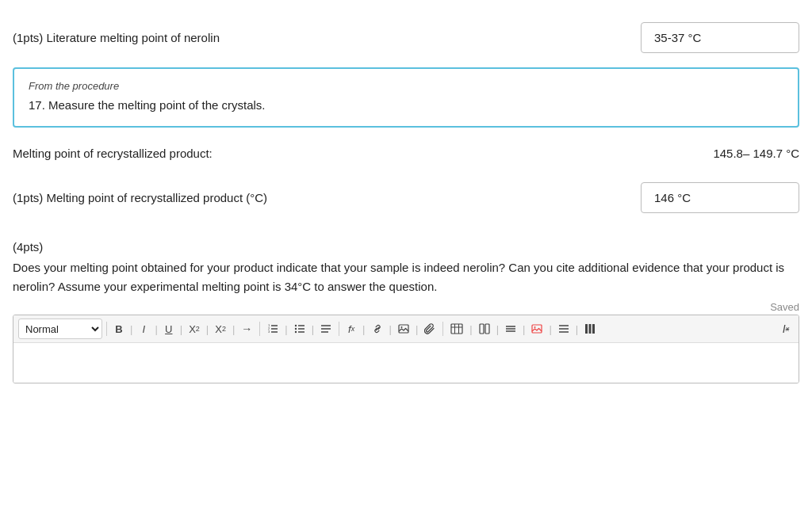  I want to click on sep-4: |, so click(208, 330).